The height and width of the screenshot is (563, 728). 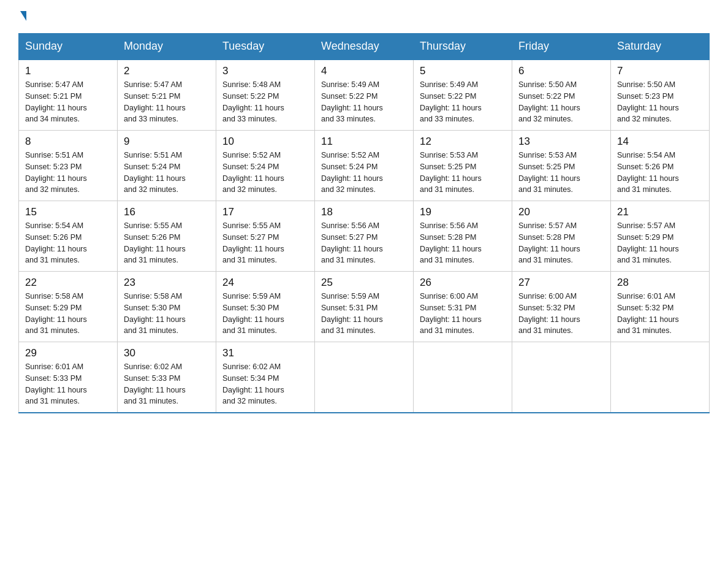 What do you see at coordinates (266, 166) in the screenshot?
I see `calendar-cell: 10 Sunrise: 5:52 AMSunset: 5:24 PMDaylig…` at bounding box center [266, 166].